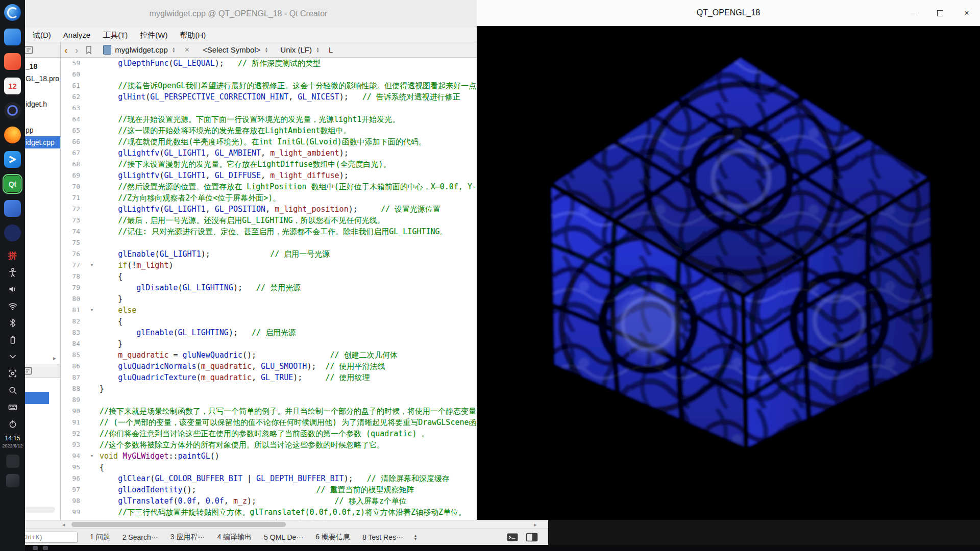  Describe the element at coordinates (333, 537) in the screenshot. I see `output-tab: 6 概要信息` at that location.